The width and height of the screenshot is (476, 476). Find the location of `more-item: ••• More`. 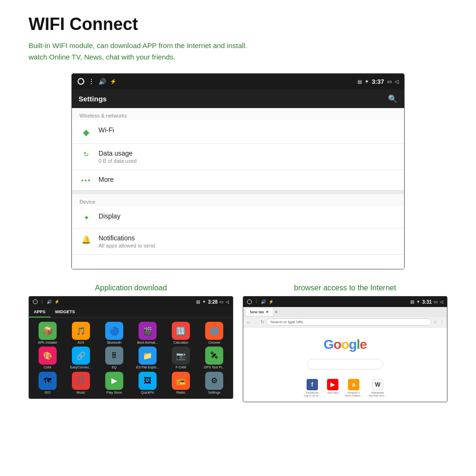

more-item: ••• More is located at coordinates (238, 180).